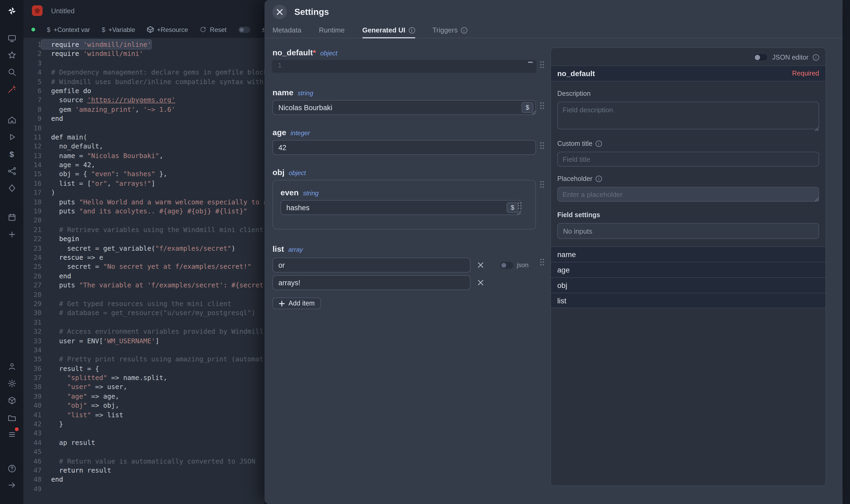 The height and width of the screenshot is (504, 850). What do you see at coordinates (144, 257) in the screenshot?
I see `code-line: 24 rescue => e` at bounding box center [144, 257].